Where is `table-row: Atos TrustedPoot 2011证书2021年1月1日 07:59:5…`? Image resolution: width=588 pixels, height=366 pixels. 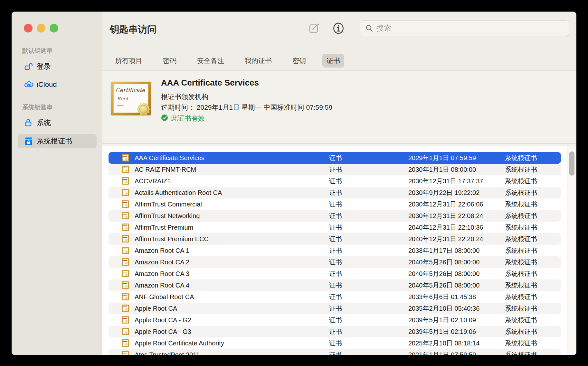 table-row: Atos TrustedPoot 2011证书2021年1月1日 07:59:5… is located at coordinates (335, 352).